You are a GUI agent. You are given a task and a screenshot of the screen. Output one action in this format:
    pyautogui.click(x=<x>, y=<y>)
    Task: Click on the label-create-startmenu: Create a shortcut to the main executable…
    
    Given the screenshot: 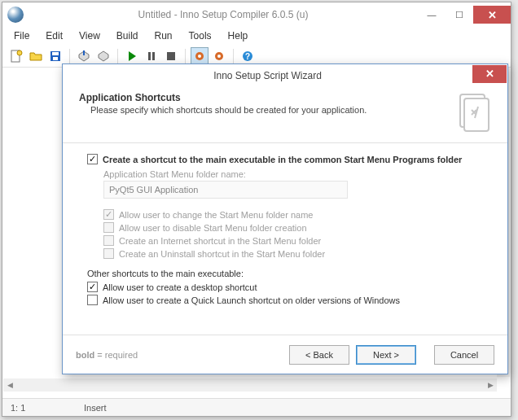 What is the action you would take?
    pyautogui.click(x=282, y=160)
    